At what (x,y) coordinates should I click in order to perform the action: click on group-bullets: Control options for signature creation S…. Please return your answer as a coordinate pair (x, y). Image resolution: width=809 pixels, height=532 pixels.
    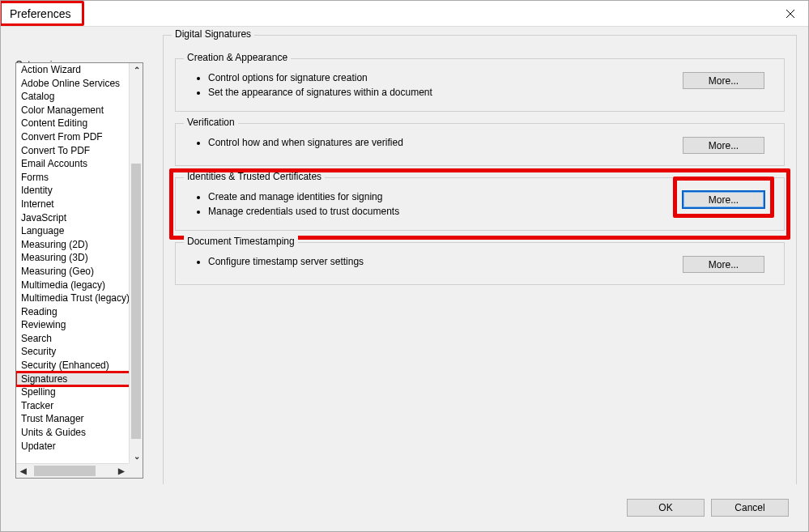
    Looking at the image, I should click on (314, 85).